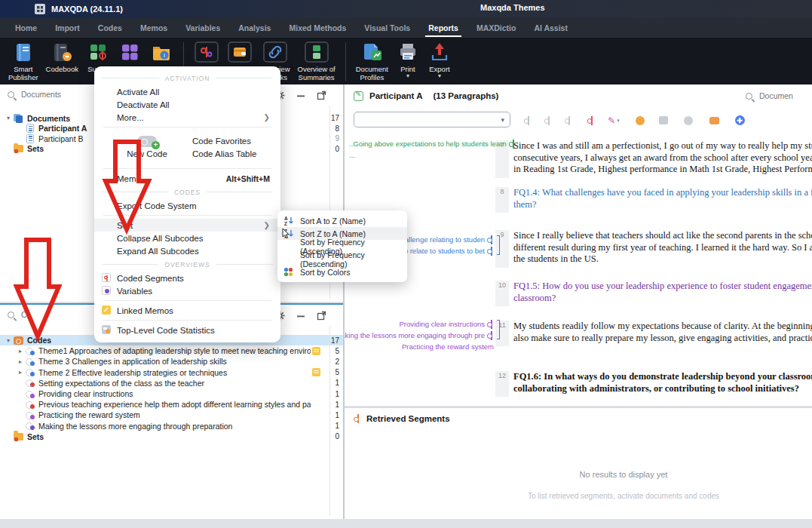 This screenshot has height=528, width=812. Describe the element at coordinates (440, 60) in the screenshot. I see `export-button: Export▾` at that location.